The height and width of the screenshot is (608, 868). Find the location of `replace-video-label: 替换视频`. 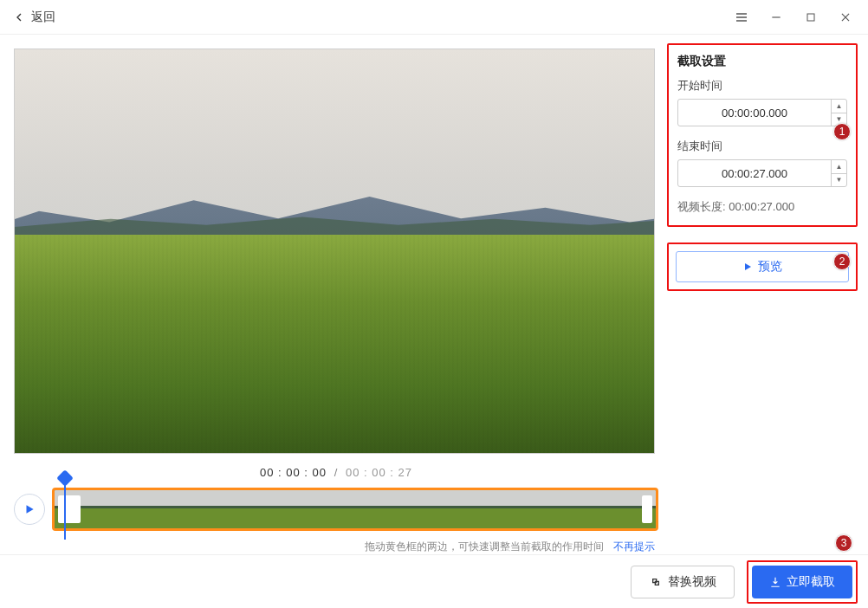

replace-video-label: 替换视频 is located at coordinates (692, 582).